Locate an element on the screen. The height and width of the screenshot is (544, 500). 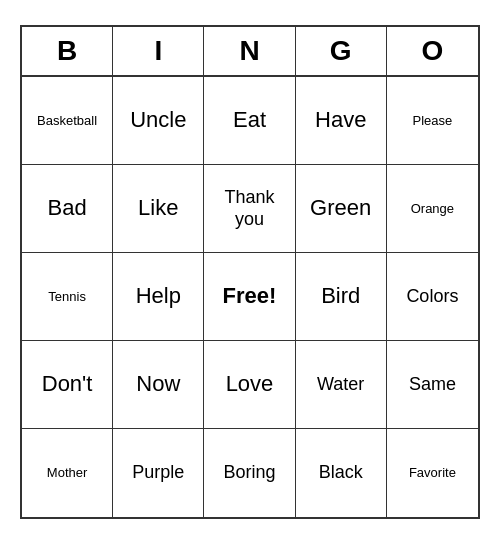
cell-text-2: Eat is located at coordinates (250, 120).